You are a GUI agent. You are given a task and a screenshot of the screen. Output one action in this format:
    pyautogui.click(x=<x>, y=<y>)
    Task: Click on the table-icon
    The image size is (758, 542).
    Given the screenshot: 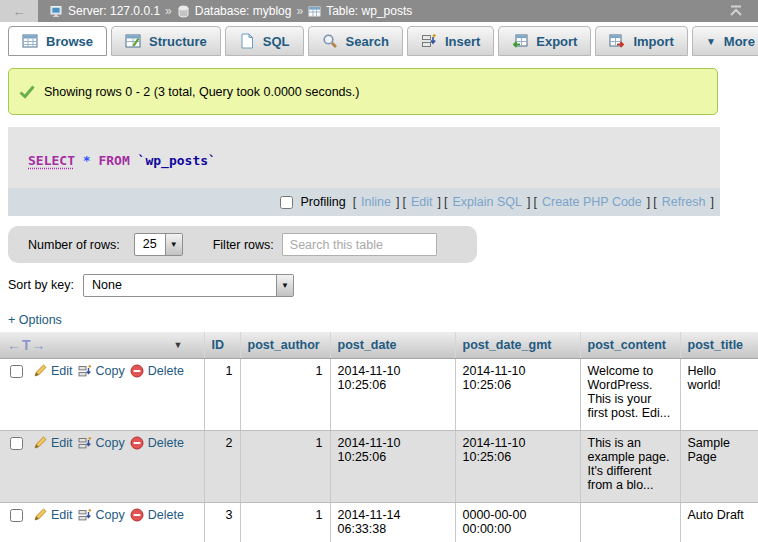 What is the action you would take?
    pyautogui.click(x=314, y=12)
    